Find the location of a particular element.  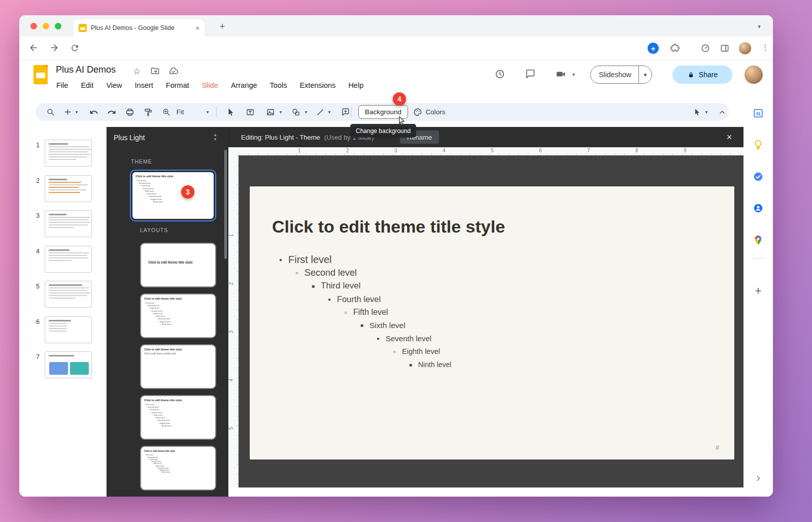

new-tab-button: + is located at coordinates (222, 26).